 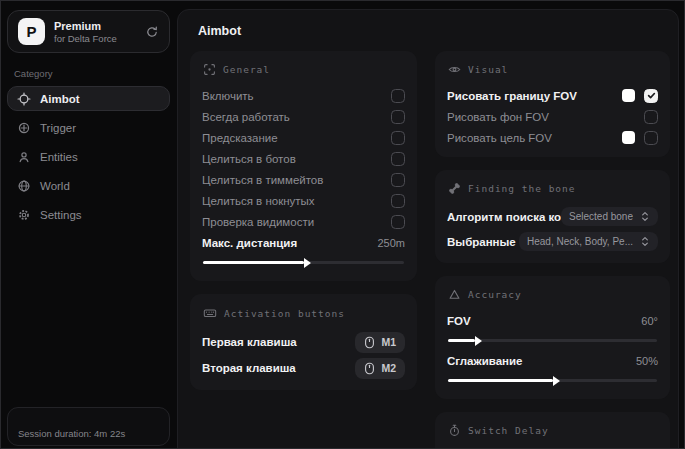 I want to click on bone-icon, so click(x=454, y=188).